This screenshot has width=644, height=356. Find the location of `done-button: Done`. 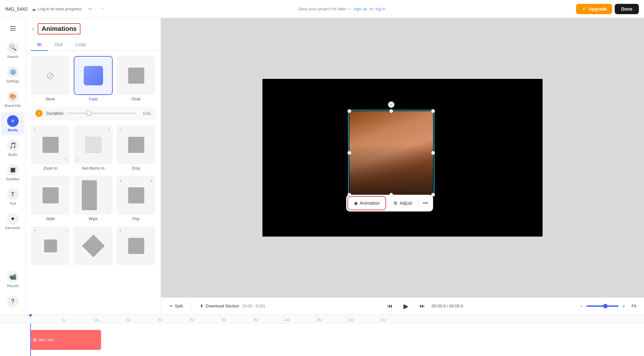

done-button: Done is located at coordinates (627, 9).